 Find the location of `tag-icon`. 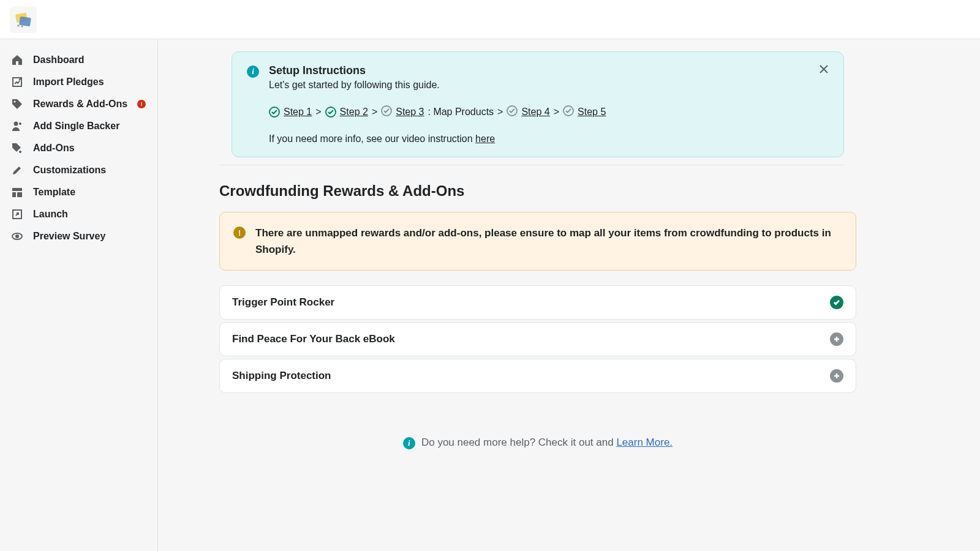

tag-icon is located at coordinates (17, 104).